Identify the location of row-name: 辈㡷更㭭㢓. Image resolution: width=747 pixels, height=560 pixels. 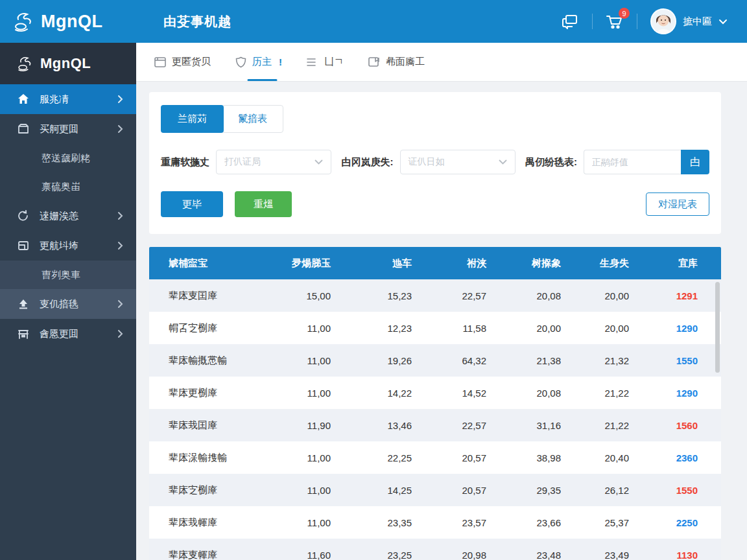
(214, 393).